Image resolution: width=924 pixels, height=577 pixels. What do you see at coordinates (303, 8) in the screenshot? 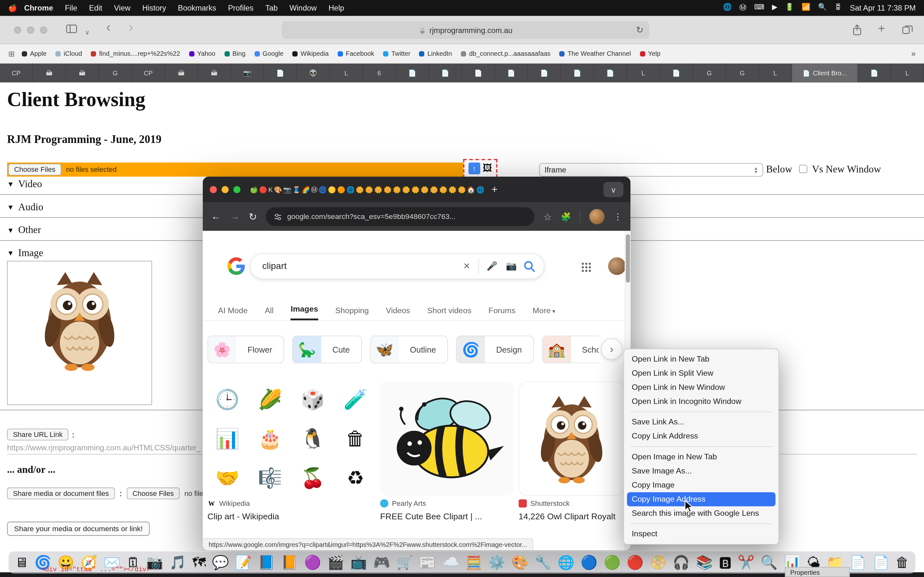
I see `menubar-item: Window` at bounding box center [303, 8].